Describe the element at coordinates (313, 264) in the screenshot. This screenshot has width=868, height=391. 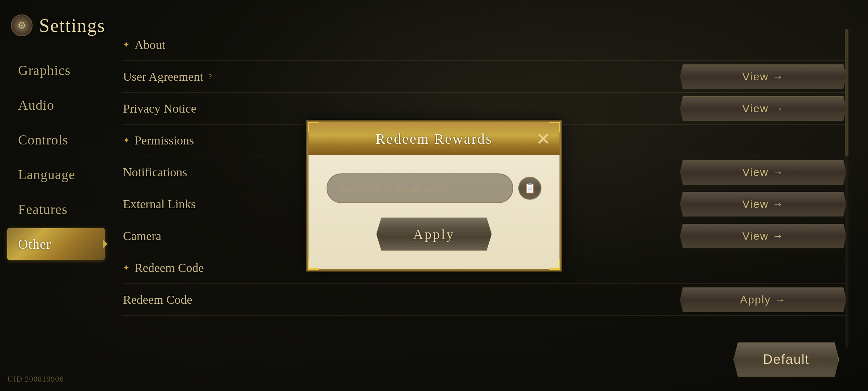
I see `corner-decoration-bl` at that location.